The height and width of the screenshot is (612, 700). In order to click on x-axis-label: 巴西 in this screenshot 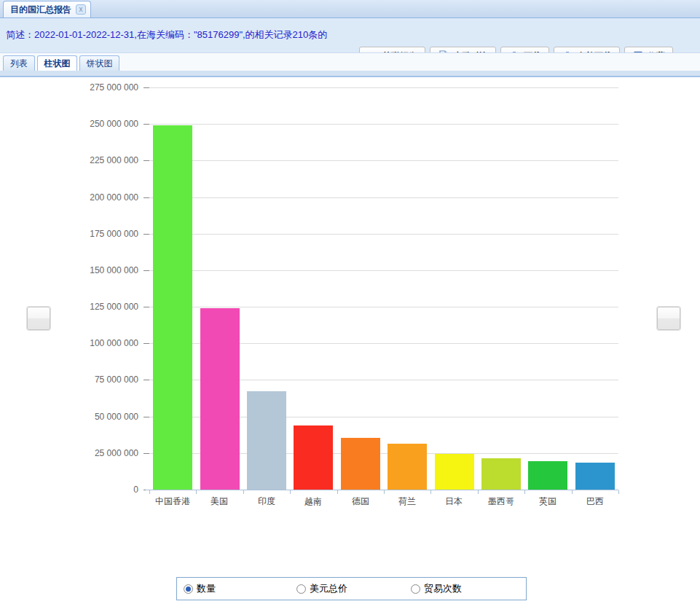, I will do `click(595, 501)`.